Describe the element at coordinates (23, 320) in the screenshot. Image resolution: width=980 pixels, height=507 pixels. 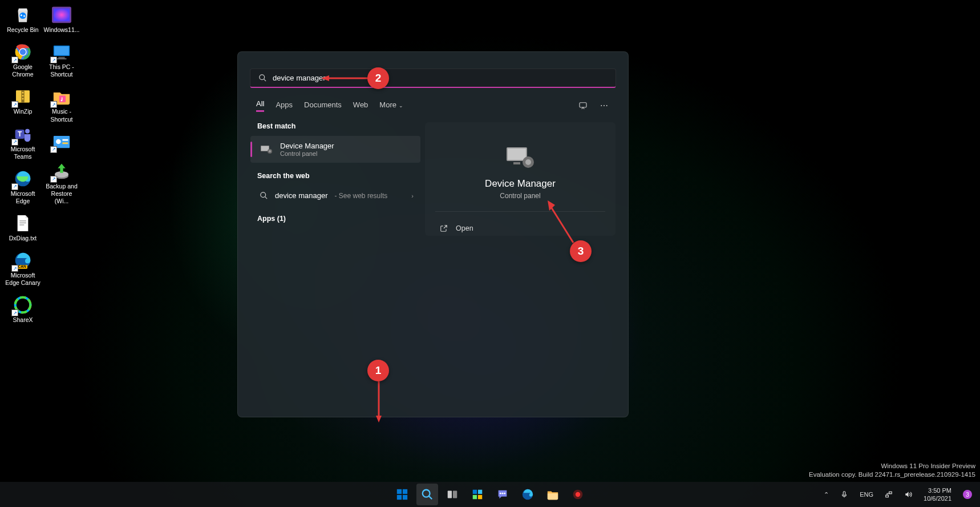
I see `icon-label: ShareX` at that location.